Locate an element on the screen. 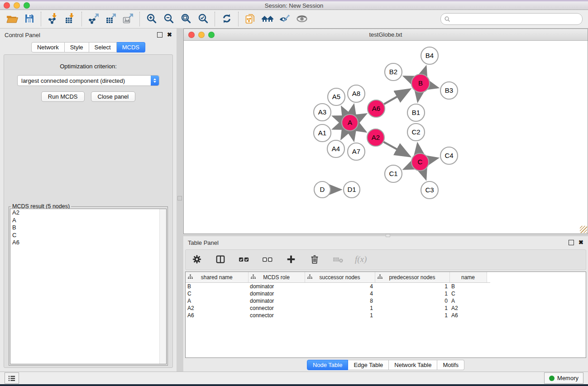 The width and height of the screenshot is (588, 386). node-D1: D1 is located at coordinates (352, 190).